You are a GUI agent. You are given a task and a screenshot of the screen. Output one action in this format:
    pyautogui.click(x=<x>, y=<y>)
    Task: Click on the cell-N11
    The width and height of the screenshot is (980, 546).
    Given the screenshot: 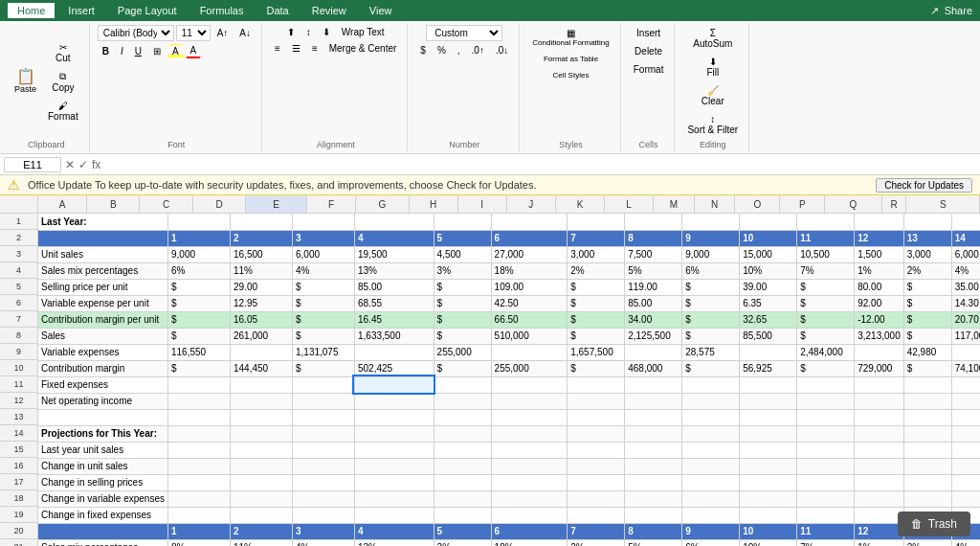 What is the action you would take?
    pyautogui.click(x=927, y=385)
    